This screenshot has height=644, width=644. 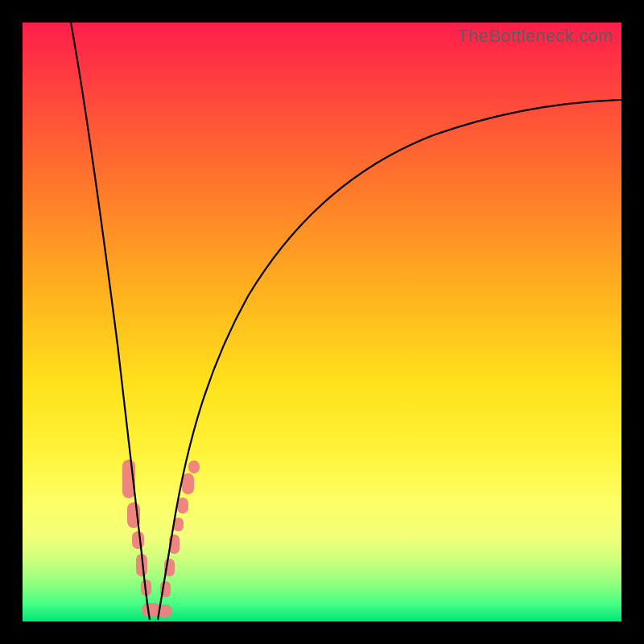 What do you see at coordinates (110, 321) in the screenshot?
I see `curve-left` at bounding box center [110, 321].